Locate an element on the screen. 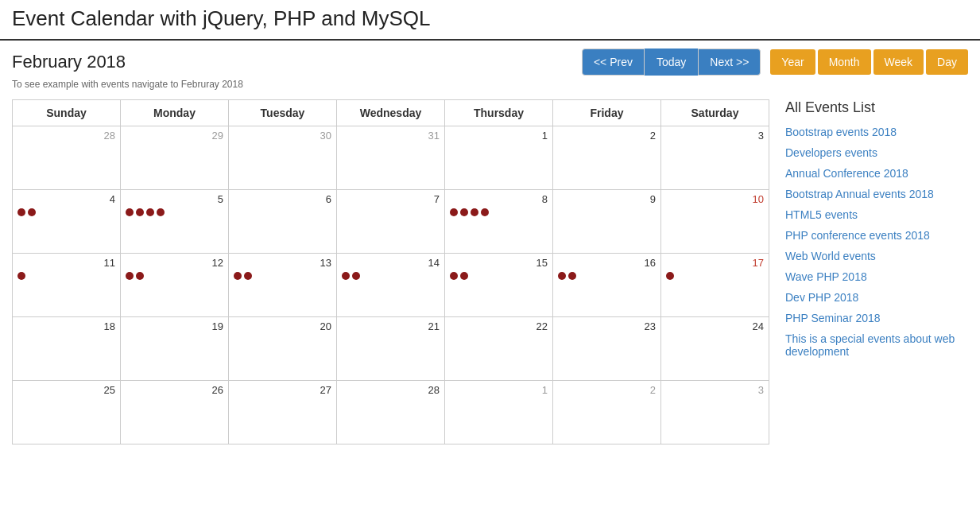 Image resolution: width=980 pixels, height=524 pixels. month-view-button: Month is located at coordinates (844, 62).